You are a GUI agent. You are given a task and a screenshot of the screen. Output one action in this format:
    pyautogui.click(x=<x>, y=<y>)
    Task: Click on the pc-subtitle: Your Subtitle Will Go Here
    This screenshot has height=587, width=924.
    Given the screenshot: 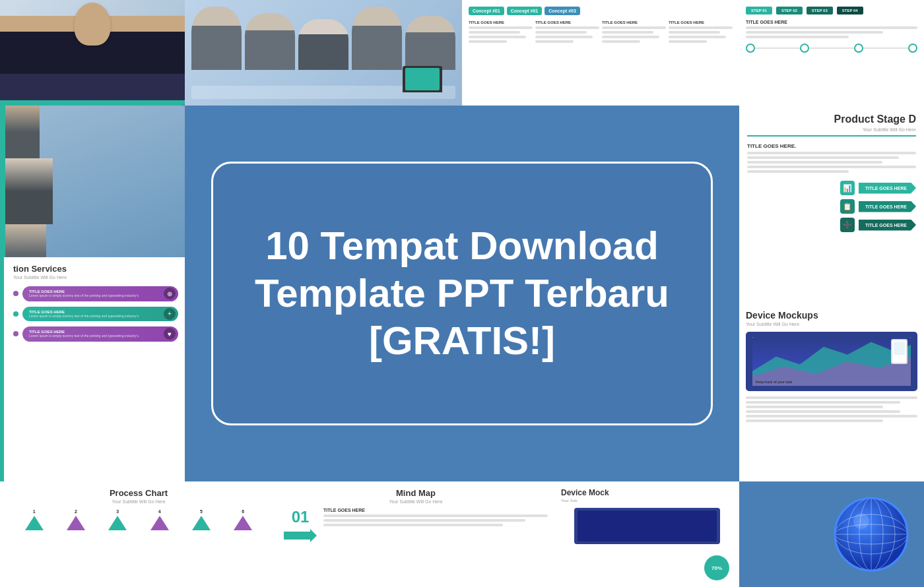 What is the action you would take?
    pyautogui.click(x=139, y=501)
    